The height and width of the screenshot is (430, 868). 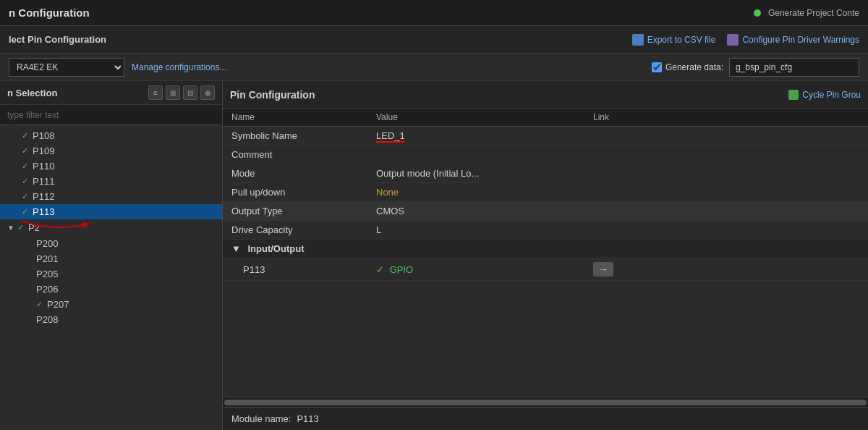 What do you see at coordinates (733, 40) in the screenshot?
I see `configure-icon` at bounding box center [733, 40].